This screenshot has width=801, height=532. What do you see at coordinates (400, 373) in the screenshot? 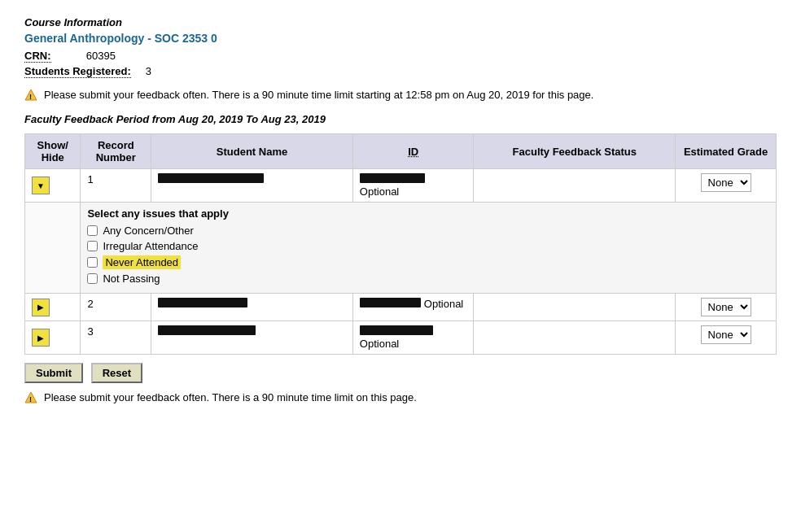
I see `form-buttons: Submit Reset` at bounding box center [400, 373].